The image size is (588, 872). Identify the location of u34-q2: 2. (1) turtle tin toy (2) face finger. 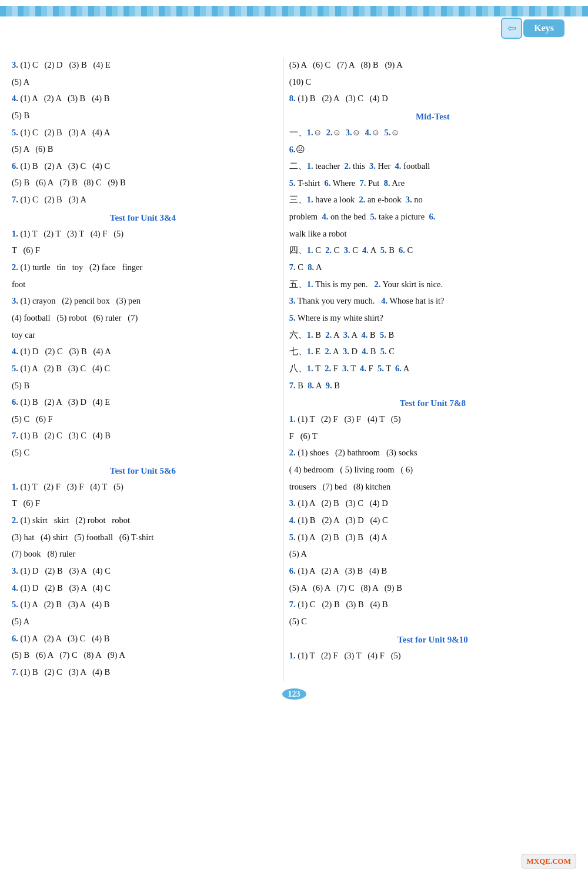
(143, 267).